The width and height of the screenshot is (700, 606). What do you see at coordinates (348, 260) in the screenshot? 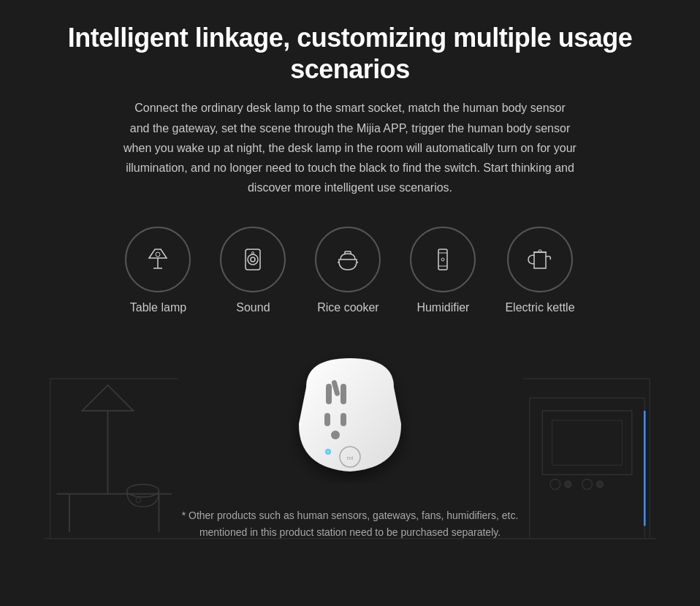
I see `rice-cooker-circle` at bounding box center [348, 260].